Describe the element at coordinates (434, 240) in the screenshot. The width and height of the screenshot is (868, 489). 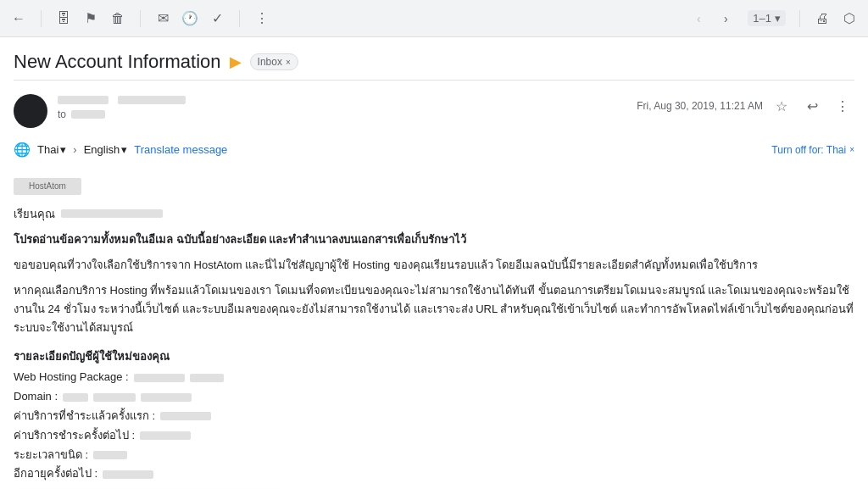
I see `para1: โปรดอ่านข้อความทั้งหมดในอีเมล ฉบับนี้อย่…` at that location.